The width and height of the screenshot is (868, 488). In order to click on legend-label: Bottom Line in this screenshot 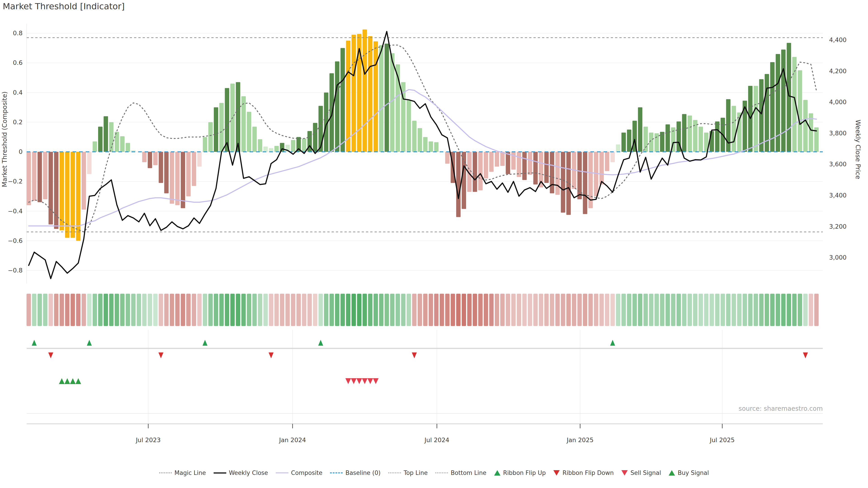, I will do `click(469, 473)`.